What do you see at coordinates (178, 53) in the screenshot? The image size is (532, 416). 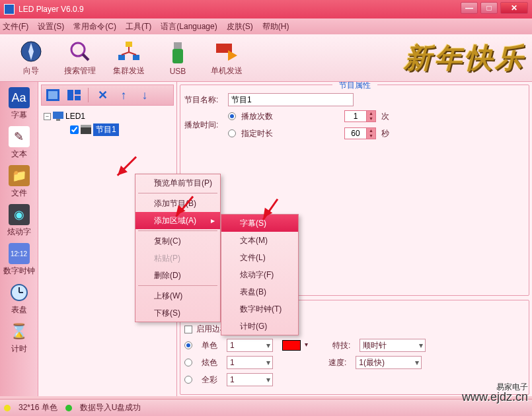 I see `usb-icon` at bounding box center [178, 53].